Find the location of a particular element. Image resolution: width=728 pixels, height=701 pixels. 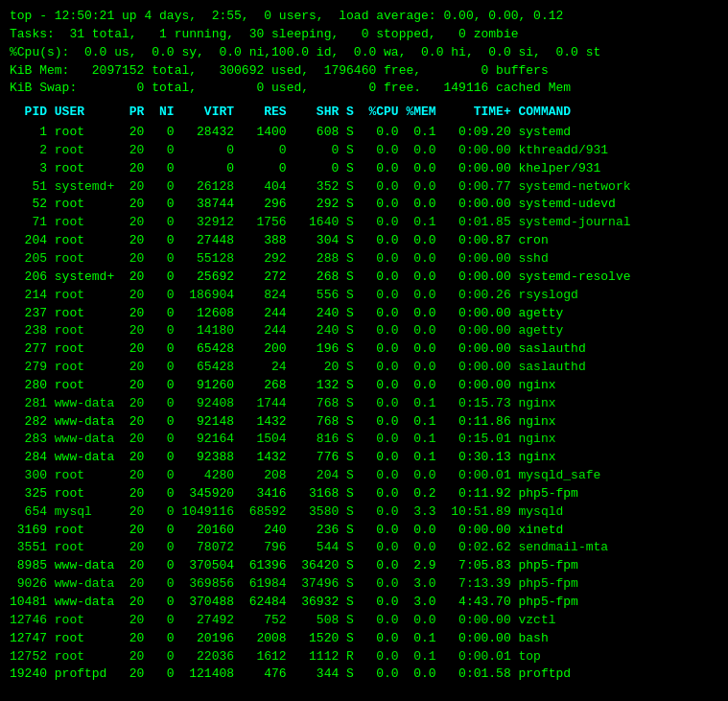

table-row: 9026 www-data 20 0 369856 61984 37496 S … is located at coordinates (364, 585).